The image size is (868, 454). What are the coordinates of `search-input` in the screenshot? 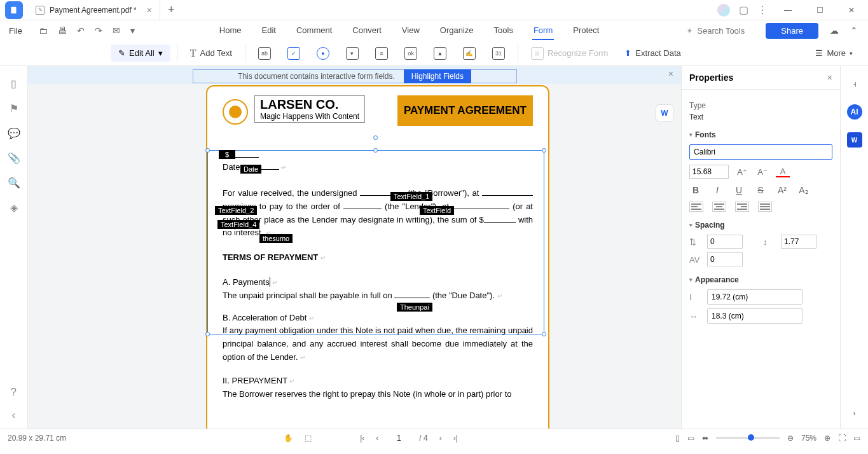 It's located at (726, 31).